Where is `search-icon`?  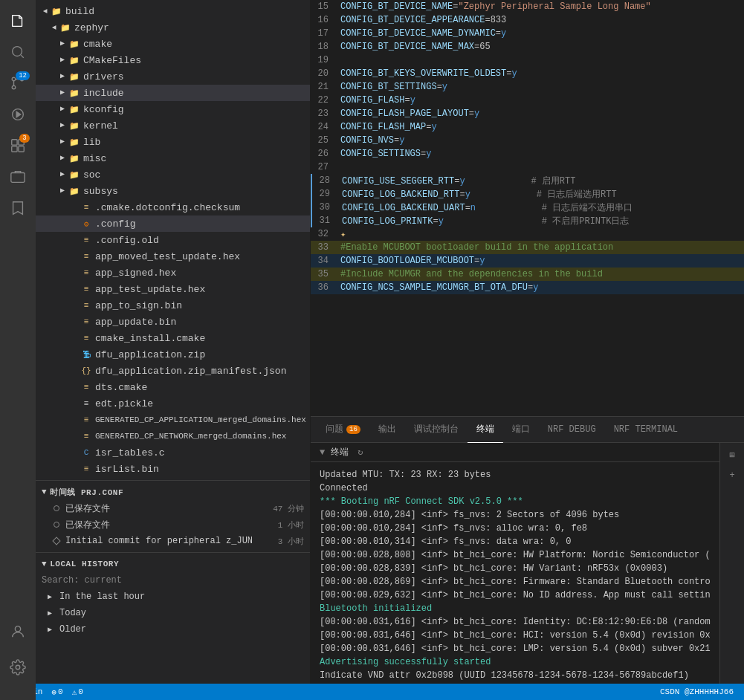 search-icon is located at coordinates (18, 52).